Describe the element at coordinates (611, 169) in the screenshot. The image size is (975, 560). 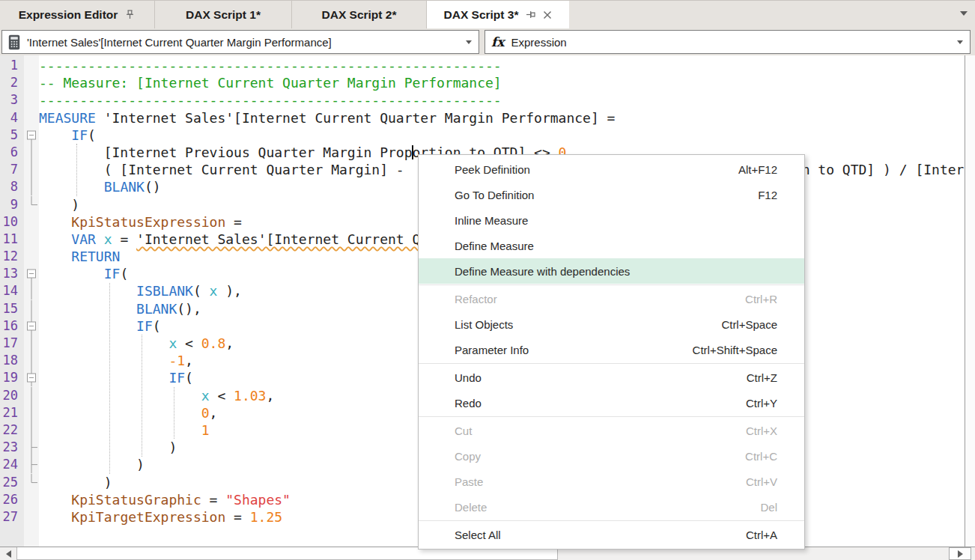
I see `menu-item-peek-definition: Peek DefinitionAlt+F12` at that location.